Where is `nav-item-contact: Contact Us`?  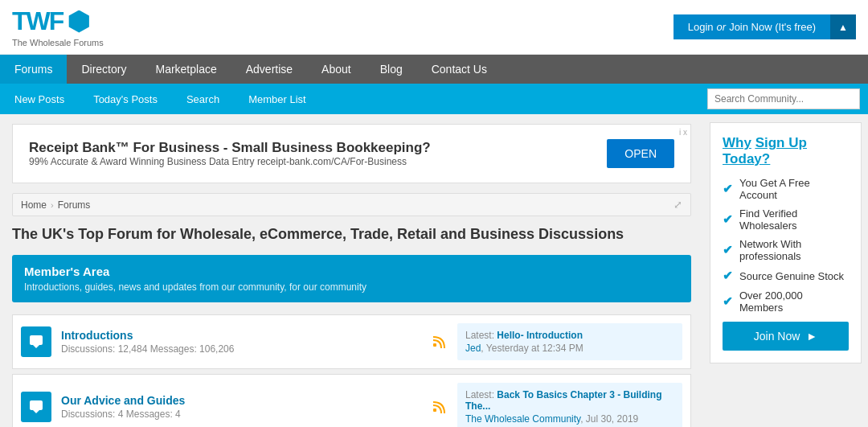
nav-item-contact: Contact Us is located at coordinates (460, 69).